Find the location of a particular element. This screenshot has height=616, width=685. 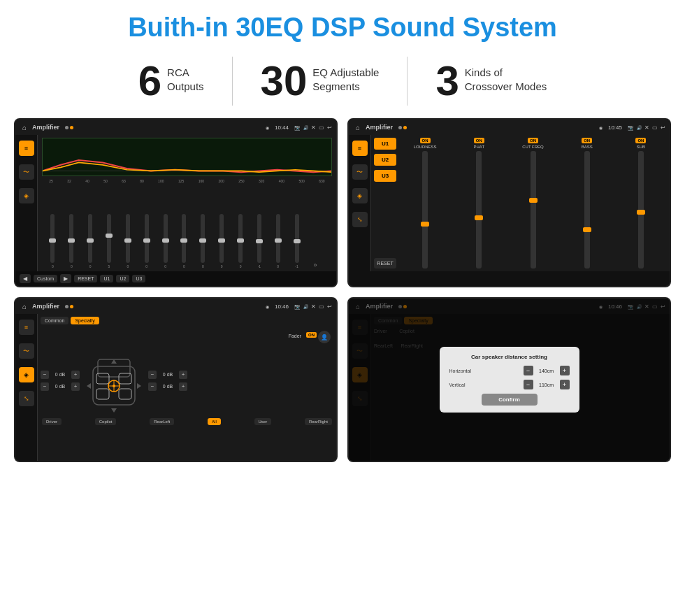

amp-dot2 is located at coordinates (405, 127).